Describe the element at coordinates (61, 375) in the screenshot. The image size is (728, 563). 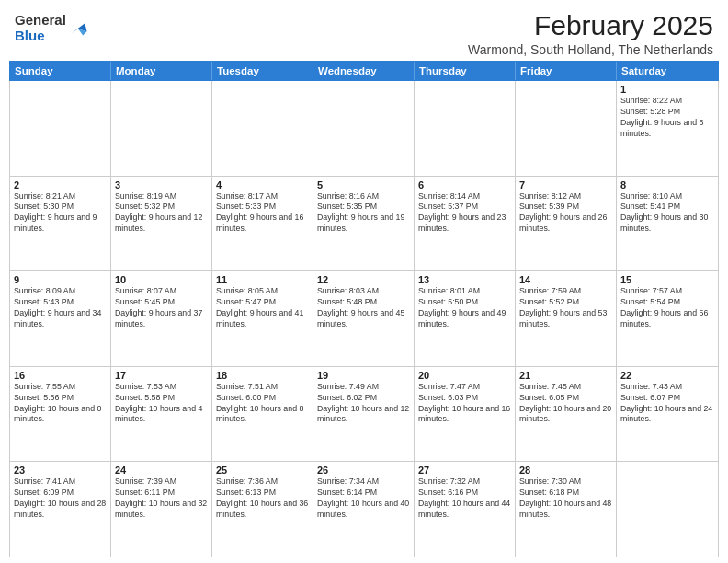
I see `day-number: 16` at that location.